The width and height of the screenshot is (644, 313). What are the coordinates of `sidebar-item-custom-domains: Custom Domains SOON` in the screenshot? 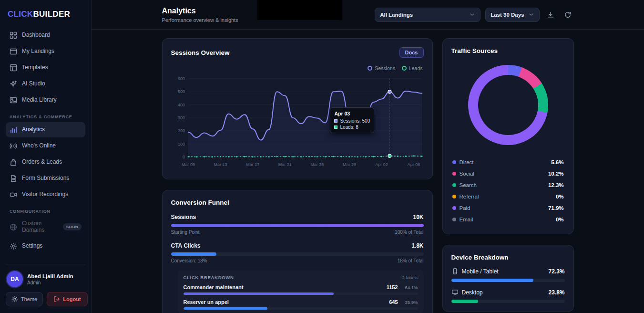 It's located at (46, 227).